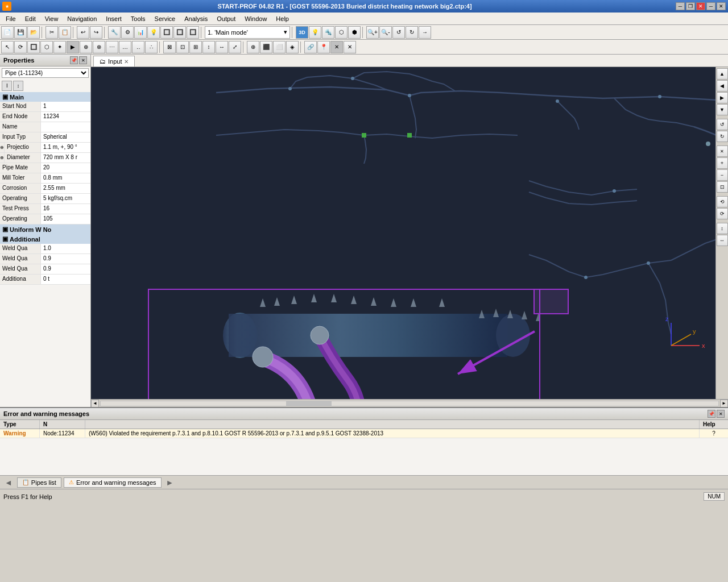 The image size is (728, 582). Describe the element at coordinates (722, 151) in the screenshot. I see `rt-btn-5: ✕` at that location.